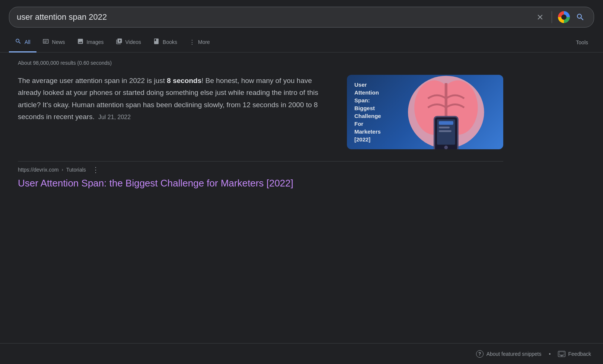 This screenshot has height=364, width=603. I want to click on all-icon, so click(18, 42).